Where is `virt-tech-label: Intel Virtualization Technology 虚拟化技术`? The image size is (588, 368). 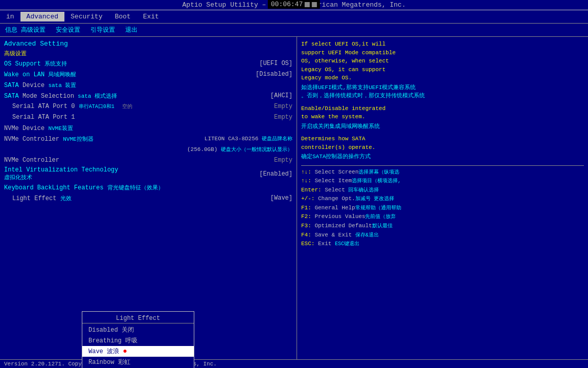 virt-tech-label: Intel Virtualization Technology 虚拟化技术 is located at coordinates (118, 174).